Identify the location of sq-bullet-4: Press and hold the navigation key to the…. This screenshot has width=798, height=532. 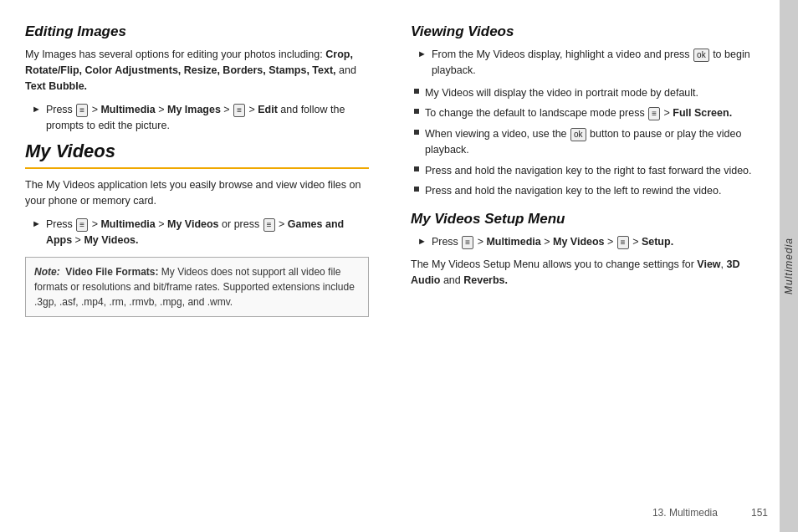
(582, 171).